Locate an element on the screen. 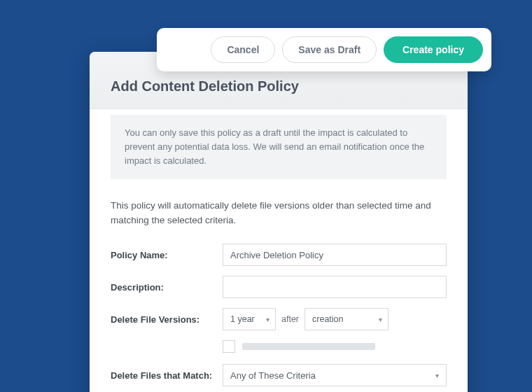  label-delete-versions: Delete File Versions: is located at coordinates (167, 319).